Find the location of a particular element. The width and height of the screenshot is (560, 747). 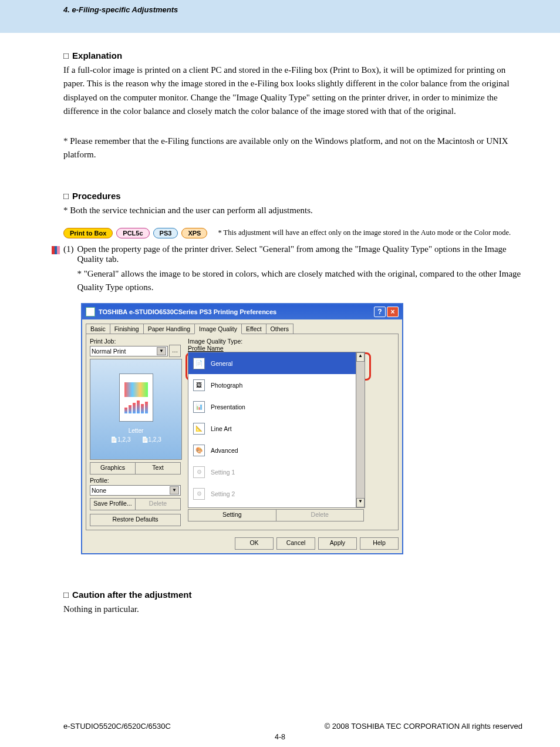

badge-pcl5c: PCL5c is located at coordinates (133, 233).